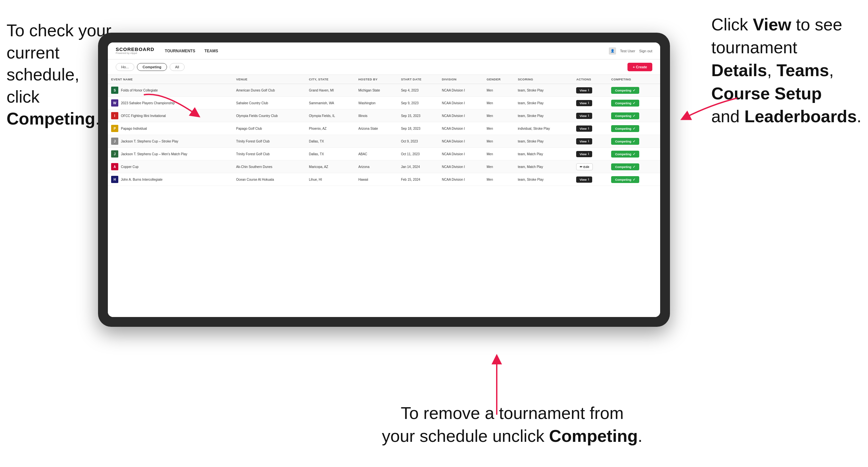  What do you see at coordinates (115, 141) in the screenshot?
I see `team-logo: J` at bounding box center [115, 141].